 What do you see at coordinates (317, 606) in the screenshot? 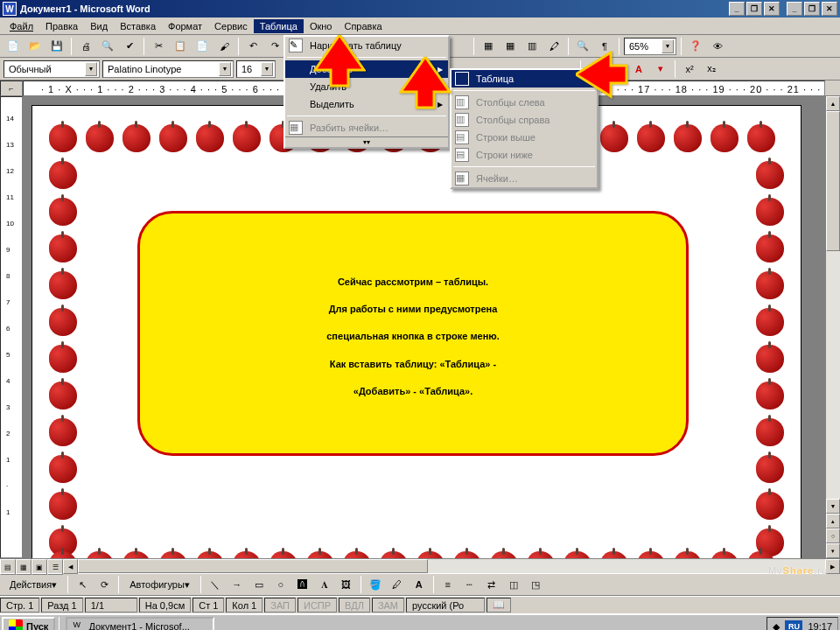
I see `status-trk: ИСПР` at bounding box center [317, 606].